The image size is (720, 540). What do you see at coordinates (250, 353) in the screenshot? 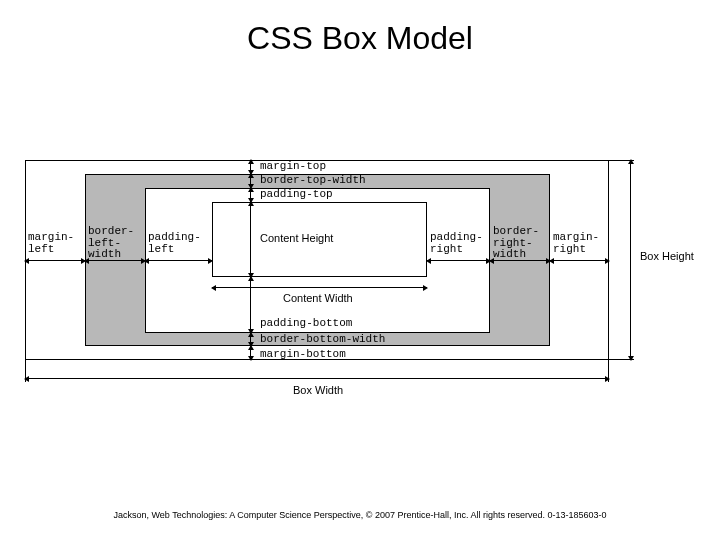
I see `arrow-margin-bottom` at bounding box center [250, 353].